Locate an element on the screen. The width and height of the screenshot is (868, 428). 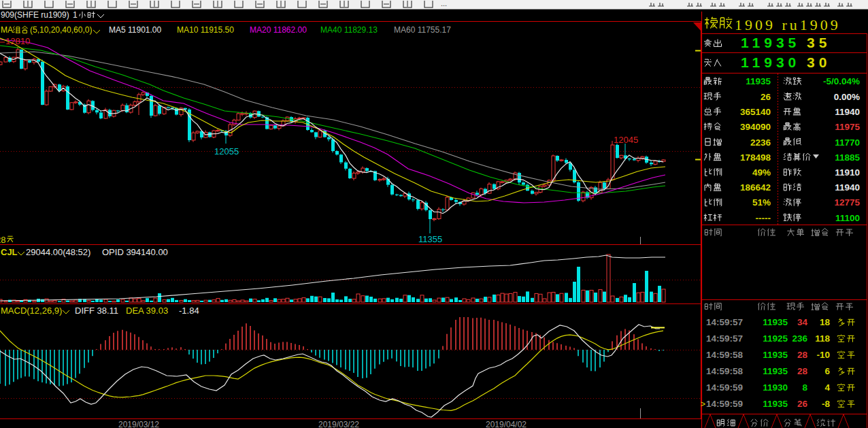
svg-text: 49% is located at coordinates (762, 173).